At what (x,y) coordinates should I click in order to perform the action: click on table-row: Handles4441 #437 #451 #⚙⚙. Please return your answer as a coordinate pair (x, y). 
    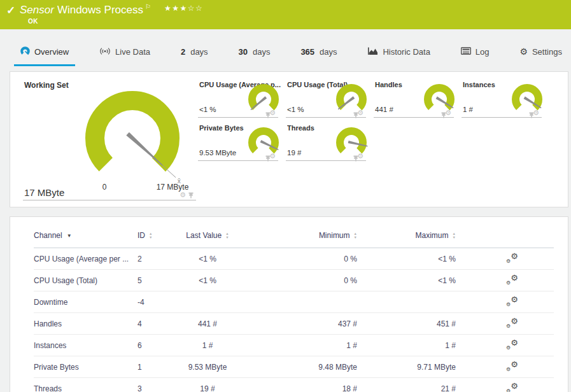
    Looking at the image, I should click on (294, 324).